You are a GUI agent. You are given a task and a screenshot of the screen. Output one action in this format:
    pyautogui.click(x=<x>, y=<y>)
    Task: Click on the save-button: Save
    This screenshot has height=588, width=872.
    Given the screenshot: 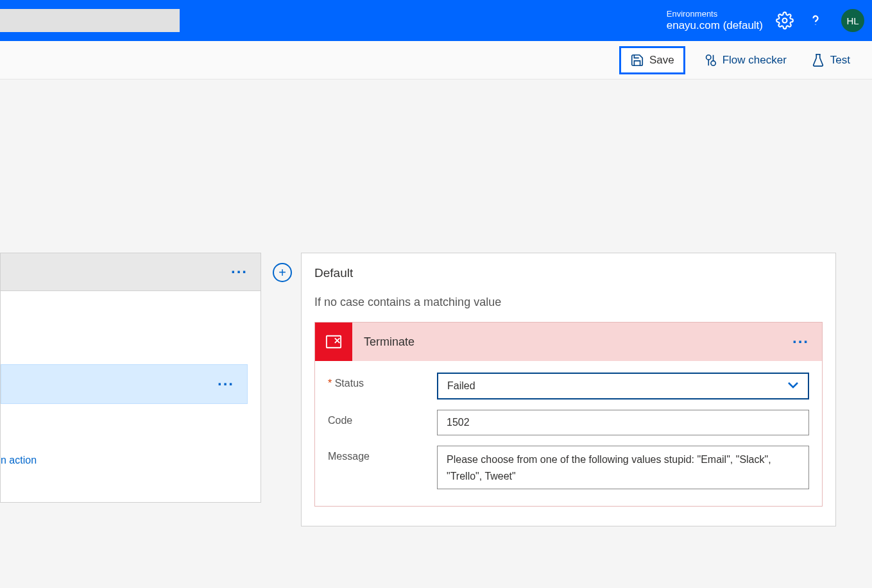 What is the action you would take?
    pyautogui.click(x=652, y=60)
    